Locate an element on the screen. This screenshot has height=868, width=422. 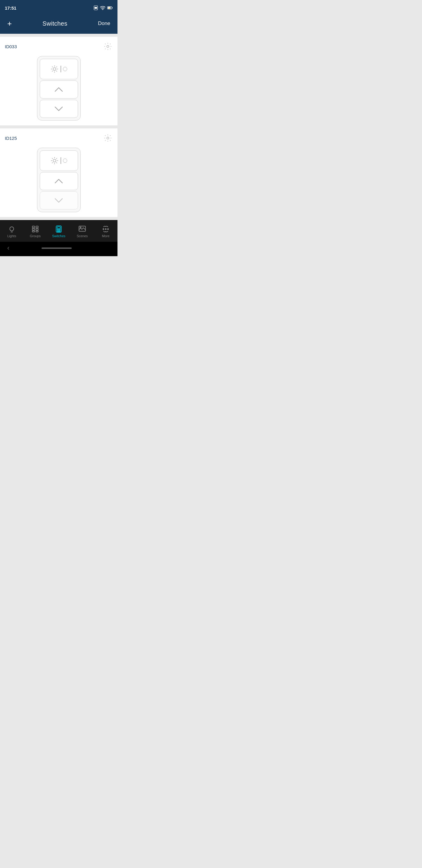
status-time: 17:51 is located at coordinates (10, 8).